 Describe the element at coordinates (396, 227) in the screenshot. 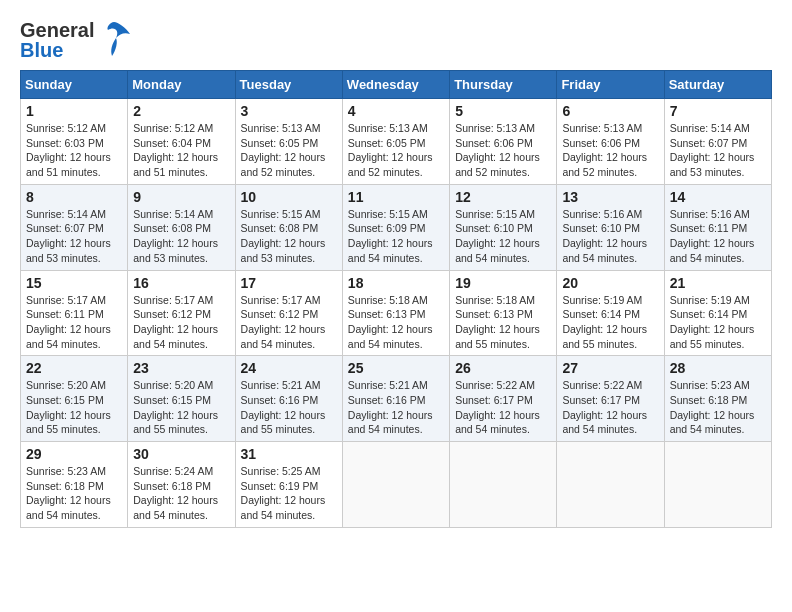

I see `calendar-week-row: 8Sunrise: 5:14 AMSunset: 6:07 PMDaylight…` at that location.